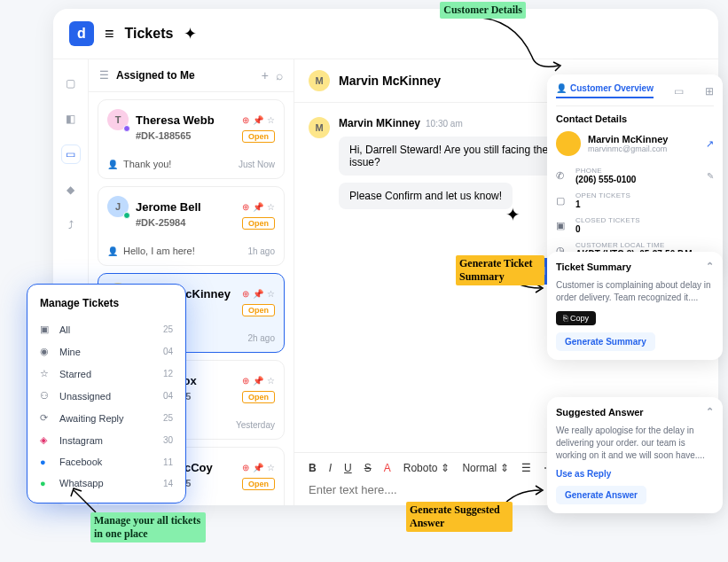 The height and width of the screenshot is (562, 728). Describe the element at coordinates (679, 91) in the screenshot. I see `card-view-icon: ▭` at that location.